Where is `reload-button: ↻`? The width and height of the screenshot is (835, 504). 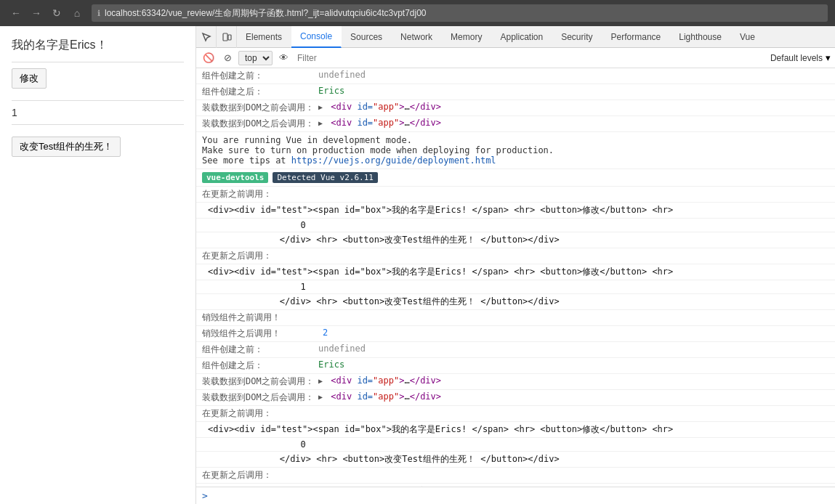
reload-button: ↻ is located at coordinates (57, 13).